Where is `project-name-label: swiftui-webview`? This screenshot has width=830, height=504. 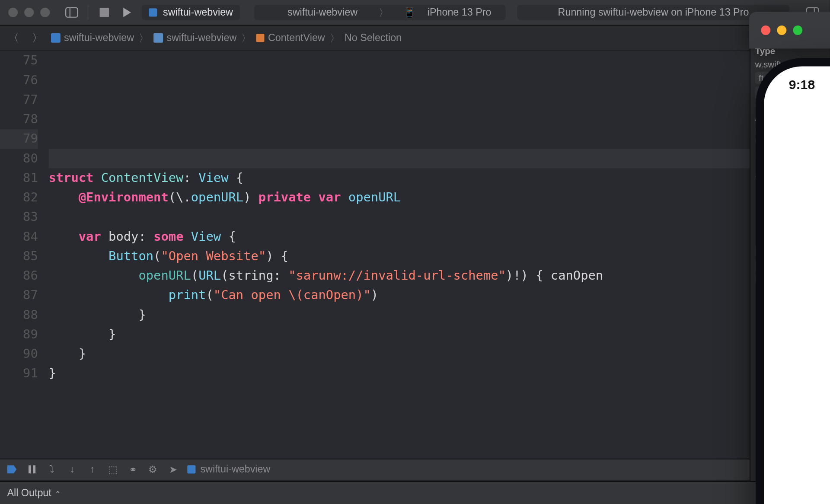
project-name-label: swiftui-webview is located at coordinates (198, 12).